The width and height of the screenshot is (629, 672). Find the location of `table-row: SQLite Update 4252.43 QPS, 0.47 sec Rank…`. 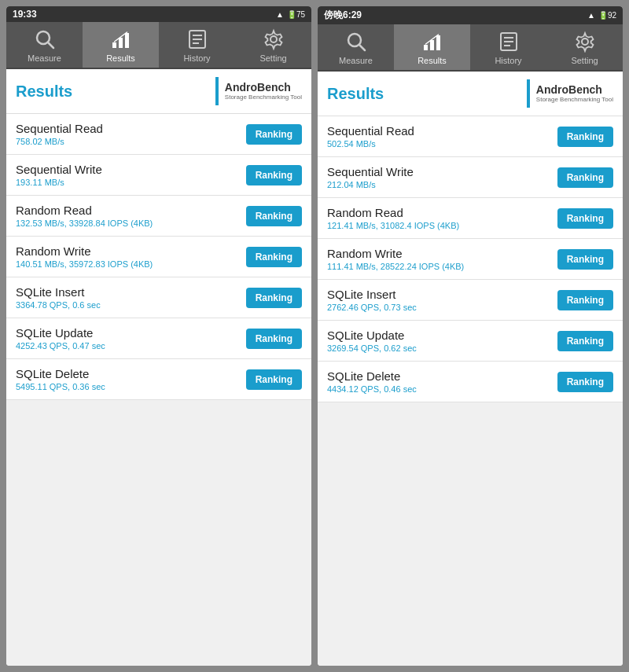

table-row: SQLite Update 4252.43 QPS, 0.47 sec Rank… is located at coordinates (159, 339).